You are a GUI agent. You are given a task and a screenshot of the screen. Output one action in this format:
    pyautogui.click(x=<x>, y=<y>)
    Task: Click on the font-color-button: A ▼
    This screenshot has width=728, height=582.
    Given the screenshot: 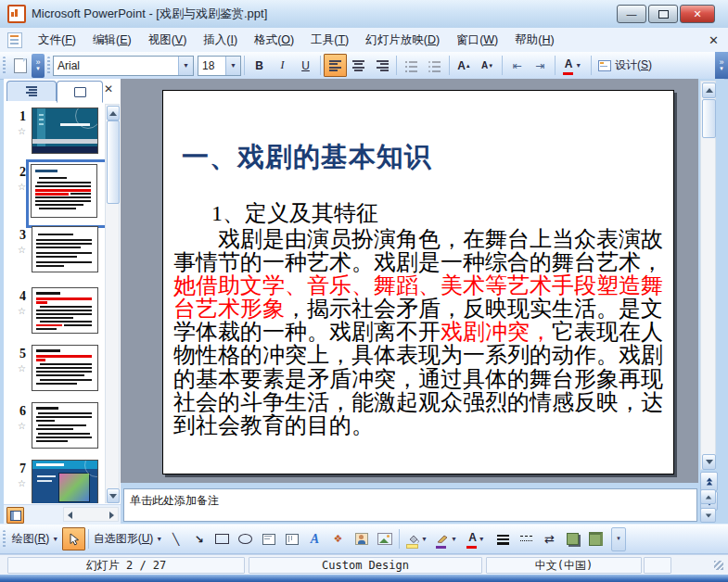 What is the action you would take?
    pyautogui.click(x=573, y=65)
    